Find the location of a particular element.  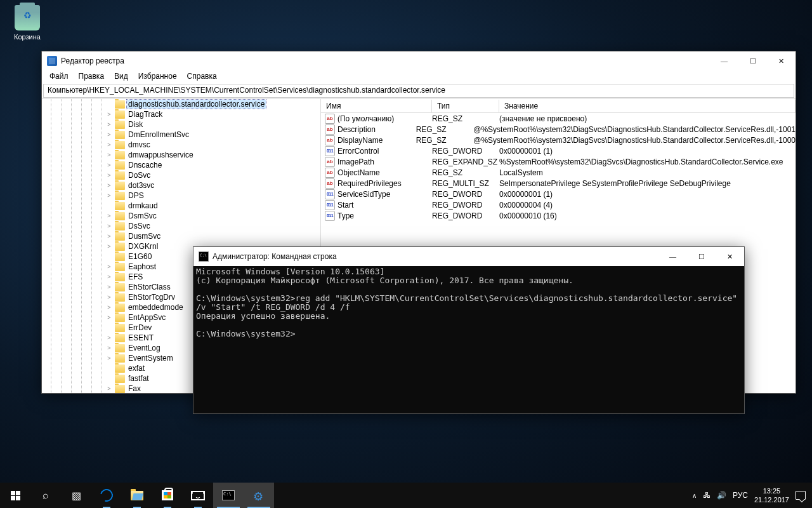

value-row: ErrorControlREG_DWORD0x00000001 (1) is located at coordinates (558, 151).